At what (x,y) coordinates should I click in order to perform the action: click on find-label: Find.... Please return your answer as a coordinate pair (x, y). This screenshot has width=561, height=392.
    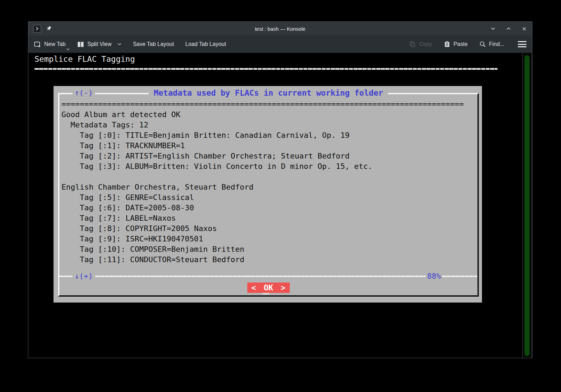
    Looking at the image, I should click on (497, 44).